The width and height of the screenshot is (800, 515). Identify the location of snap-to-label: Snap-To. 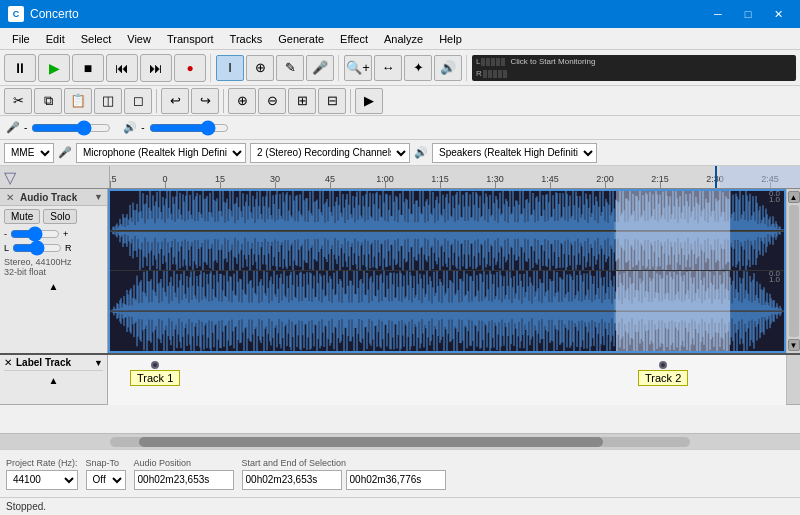
(106, 463).